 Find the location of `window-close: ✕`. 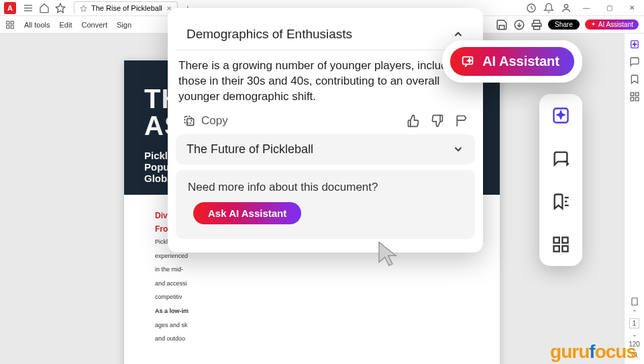

window-close: ✕ is located at coordinates (632, 8).